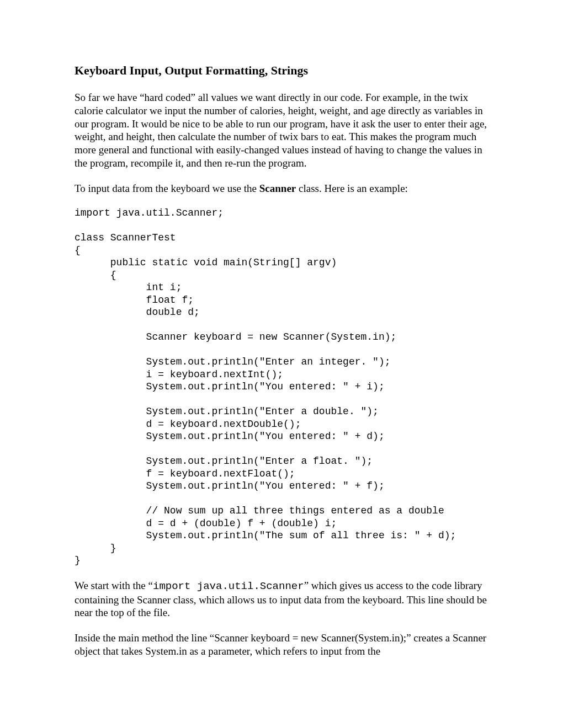  Describe the element at coordinates (167, 189) in the screenshot. I see `text-segment: To input data from the keyboard we use t…` at that location.